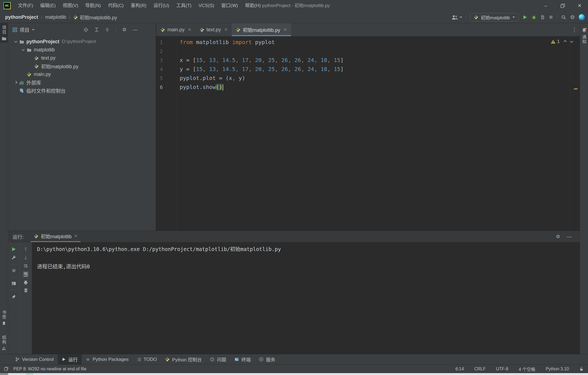 The width and height of the screenshot is (588, 375). Describe the element at coordinates (565, 41) in the screenshot. I see `previous-problem-button` at that location.